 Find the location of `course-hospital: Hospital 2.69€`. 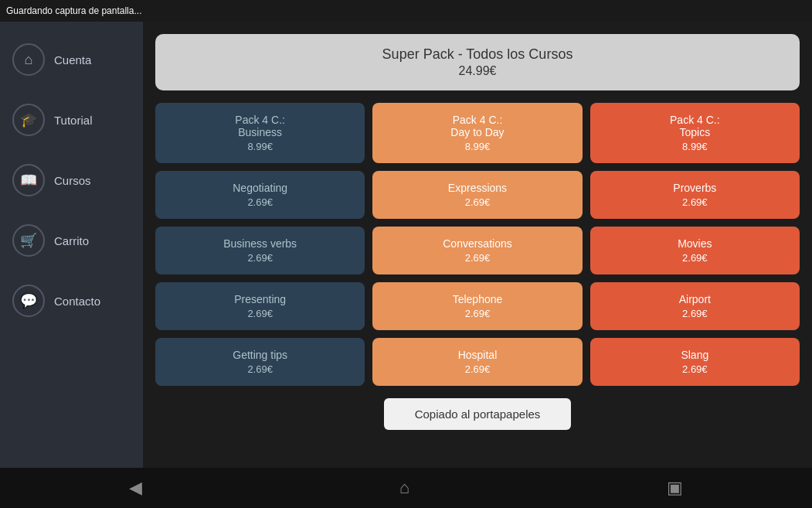

course-hospital: Hospital 2.69€ is located at coordinates (477, 362).